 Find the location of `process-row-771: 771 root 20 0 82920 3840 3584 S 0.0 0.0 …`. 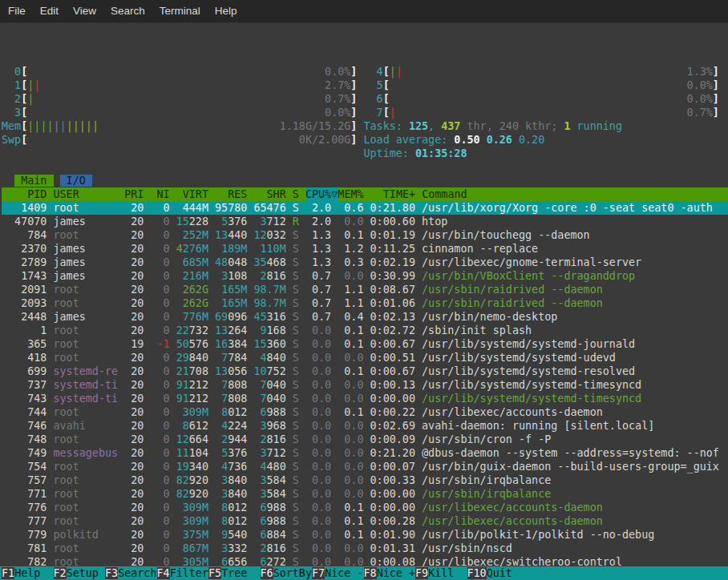

process-row-771: 771 root 20 0 82920 3840 3584 S 0.0 0.0 … is located at coordinates (365, 493).